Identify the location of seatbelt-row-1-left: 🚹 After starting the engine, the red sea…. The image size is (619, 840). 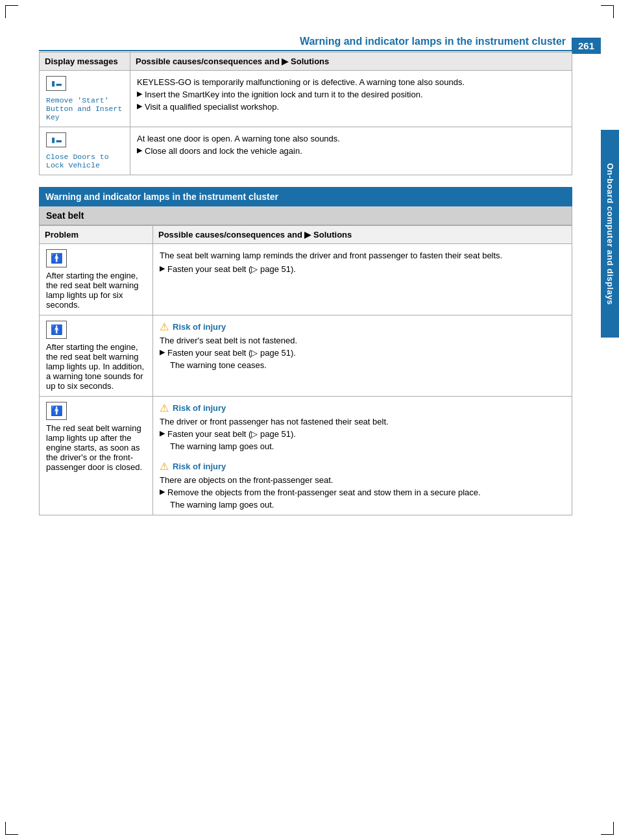
(96, 280).